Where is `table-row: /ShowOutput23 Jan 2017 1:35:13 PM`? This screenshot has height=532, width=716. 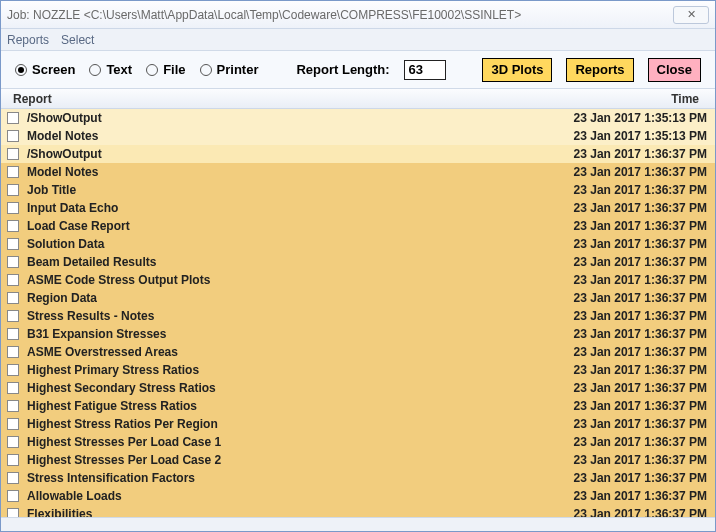 table-row: /ShowOutput23 Jan 2017 1:35:13 PM is located at coordinates (358, 118).